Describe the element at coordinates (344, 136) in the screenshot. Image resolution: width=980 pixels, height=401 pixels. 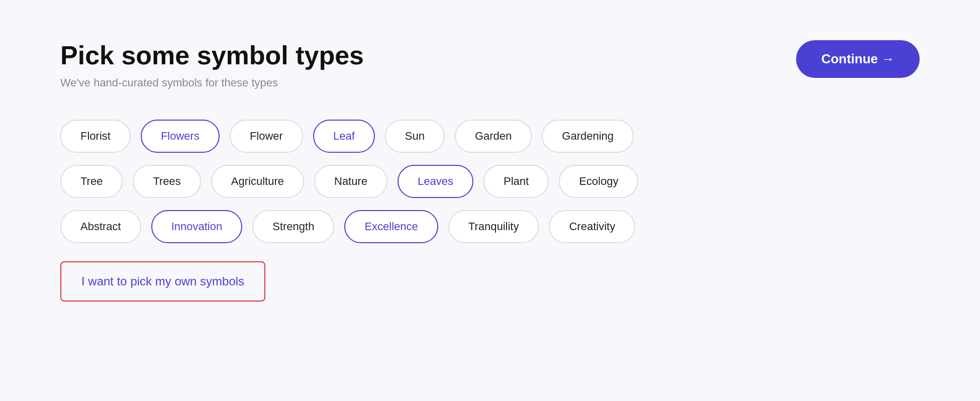
I see `chip-leaf: Leaf` at that location.